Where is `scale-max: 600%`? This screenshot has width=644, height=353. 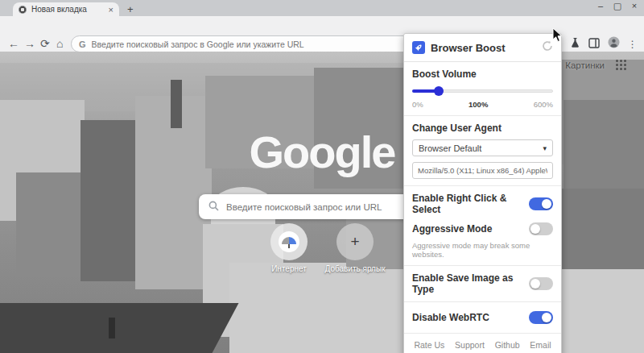 scale-max: 600% is located at coordinates (543, 105).